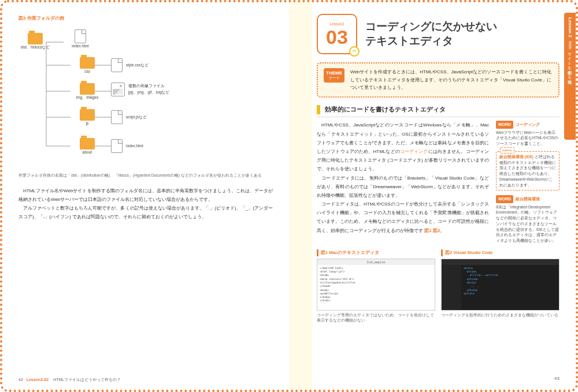  Describe the element at coordinates (376, 286) in the screenshot. I see `fig1-box: 図1 Macのテキストエディタ 3-ch_step1.txt <!DOCTYPE…` at that location.